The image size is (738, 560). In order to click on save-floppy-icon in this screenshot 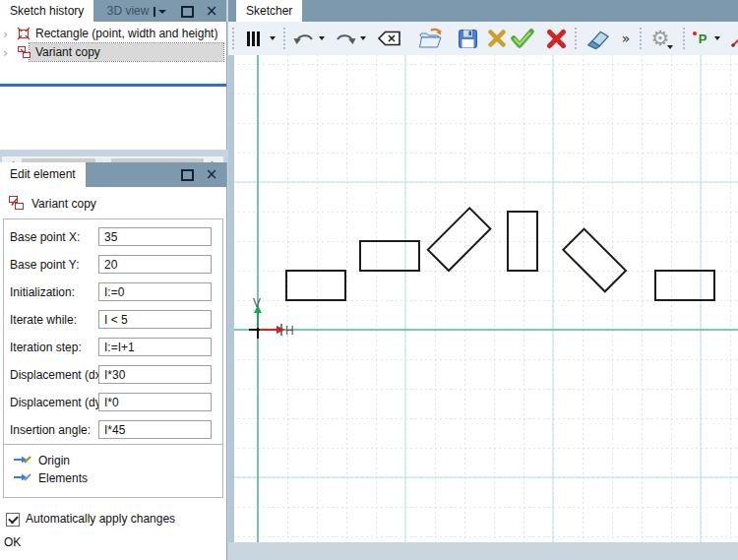, I will do `click(468, 39)`.